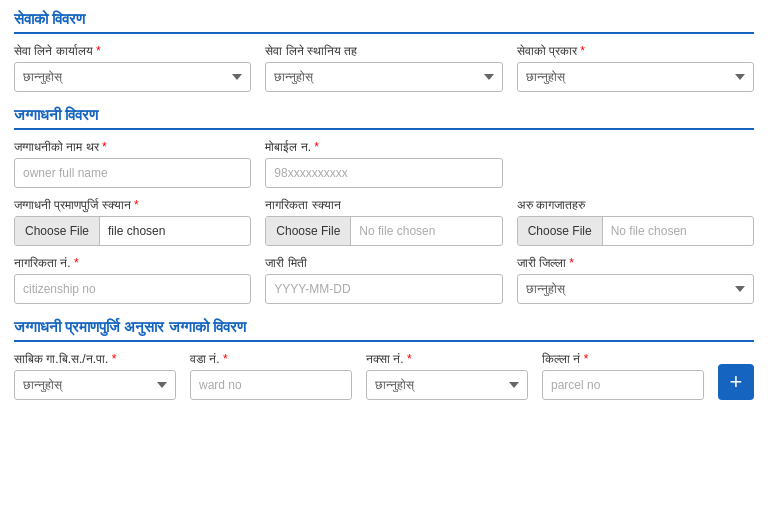 The width and height of the screenshot is (768, 522). What do you see at coordinates (384, 22) in the screenshot?
I see `service-section-title: सेवाको विवरण` at bounding box center [384, 22].